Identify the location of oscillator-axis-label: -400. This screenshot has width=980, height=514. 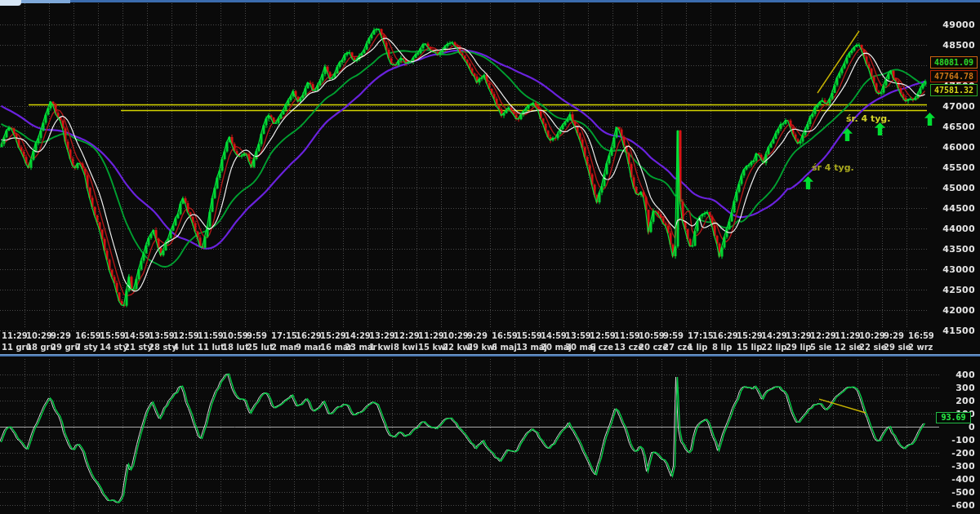
(951, 480).